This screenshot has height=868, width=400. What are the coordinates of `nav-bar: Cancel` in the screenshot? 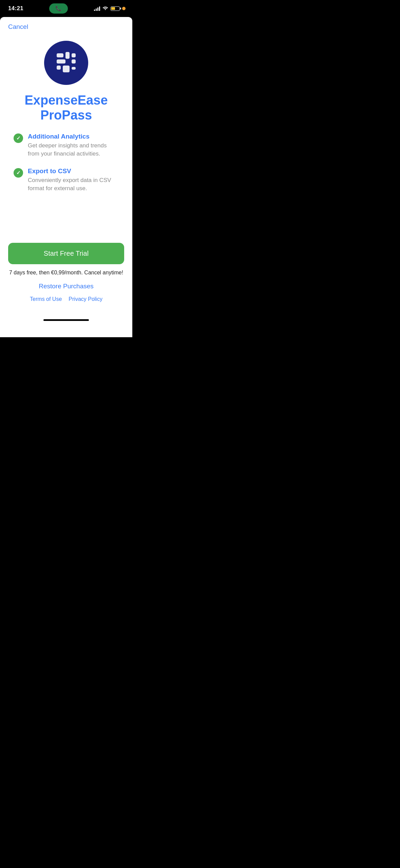 It's located at (66, 25).